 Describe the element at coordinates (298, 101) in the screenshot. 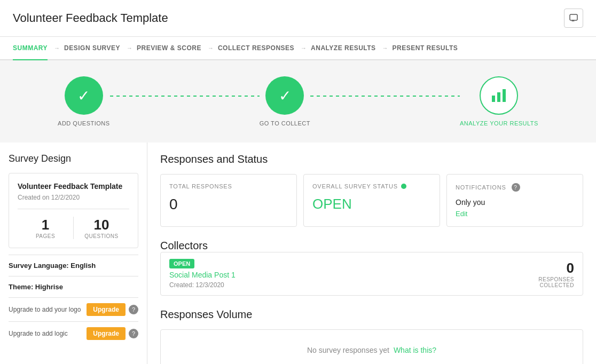

I see `progress-steps: ✓ ADD QUESTIONS ✓ GO TO COLLECT ANALYZE …` at that location.